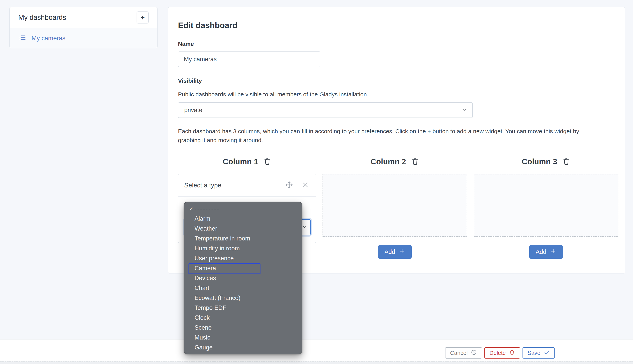 Image resolution: width=633 pixels, height=364 pixels. Describe the element at coordinates (498, 353) in the screenshot. I see `delete-button-label: Delete` at that location.